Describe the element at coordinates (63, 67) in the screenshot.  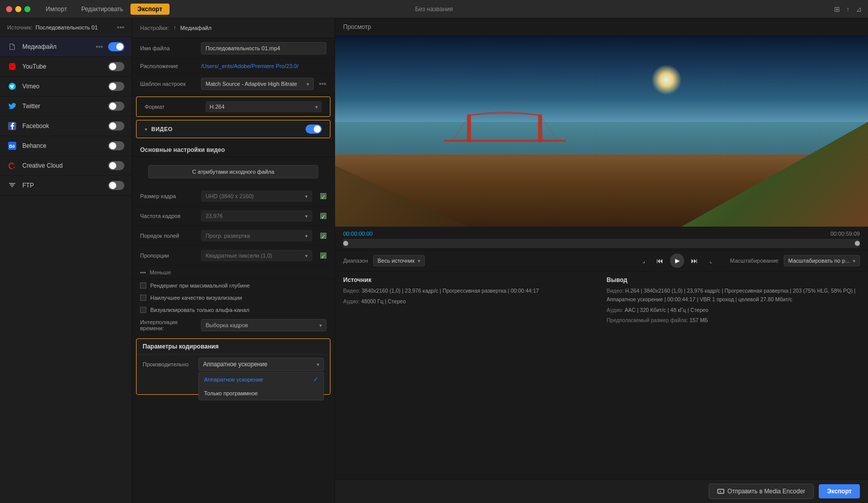
I see `youtube-label: YouTube` at that location.